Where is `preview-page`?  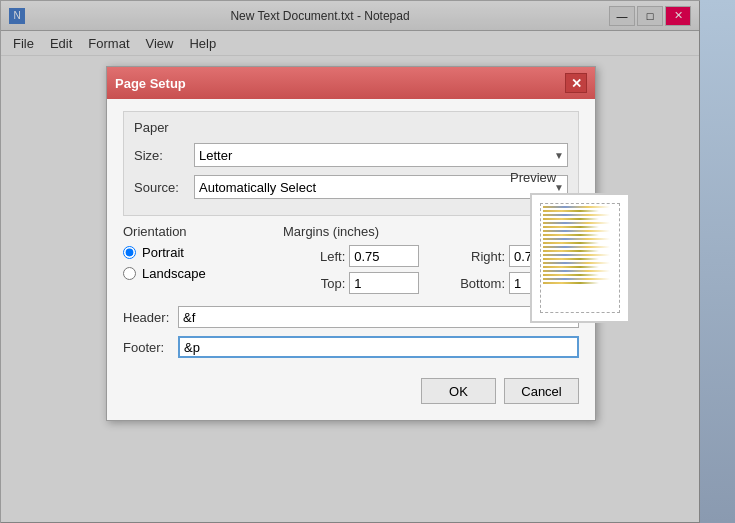
preview-page is located at coordinates (580, 258).